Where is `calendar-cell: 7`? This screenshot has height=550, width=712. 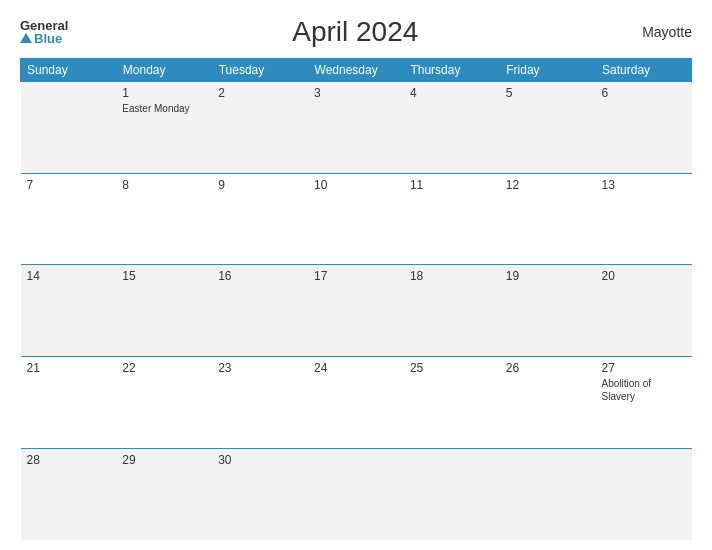
calendar-cell: 7 is located at coordinates (69, 219).